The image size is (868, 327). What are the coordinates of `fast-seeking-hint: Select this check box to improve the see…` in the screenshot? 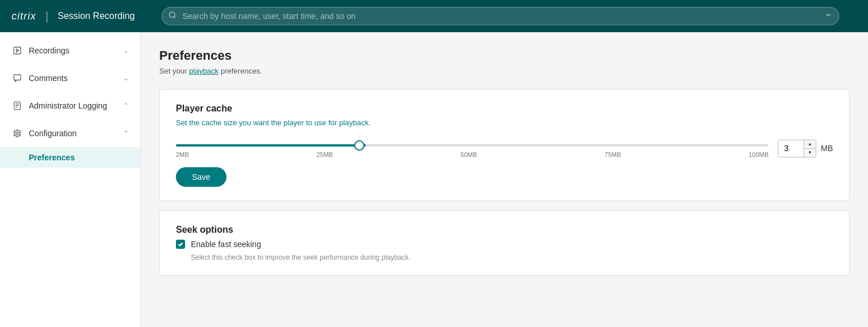 It's located at (512, 257).